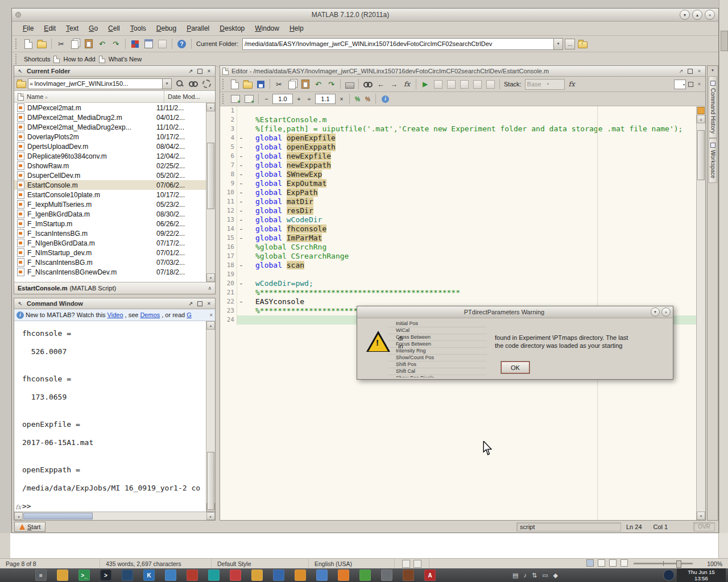  Describe the element at coordinates (110, 205) in the screenshot. I see `file-row: F_IexpMultiTseries.m05/23/2...` at that location.